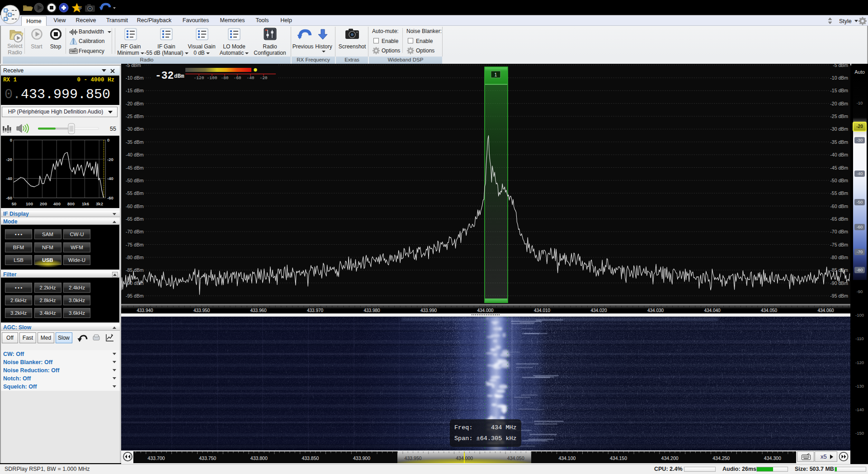 The width and height of the screenshot is (868, 474). Describe the element at coordinates (43, 204) in the screenshot. I see `svg-text: 200` at that location.